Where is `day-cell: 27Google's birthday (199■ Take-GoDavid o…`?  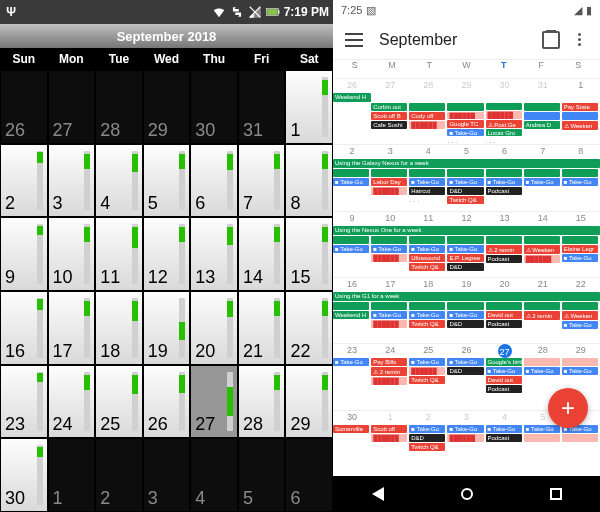
day-cell: 27Google's birthday (199■ Take-GoDavid o… is located at coordinates (505, 376).